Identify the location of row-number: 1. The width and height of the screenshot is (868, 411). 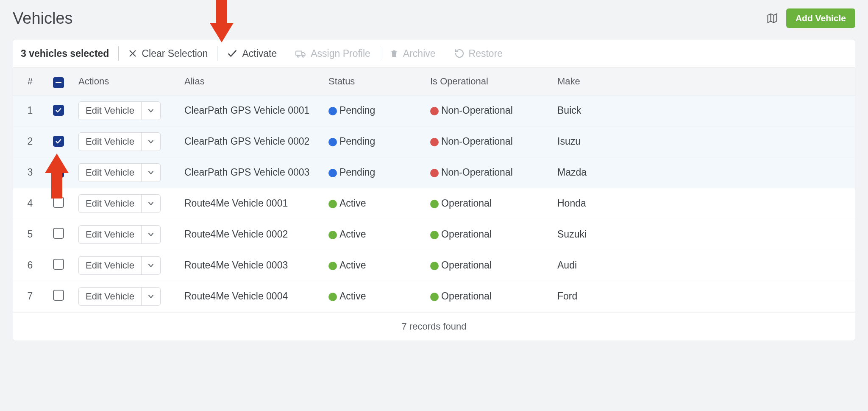
(30, 110).